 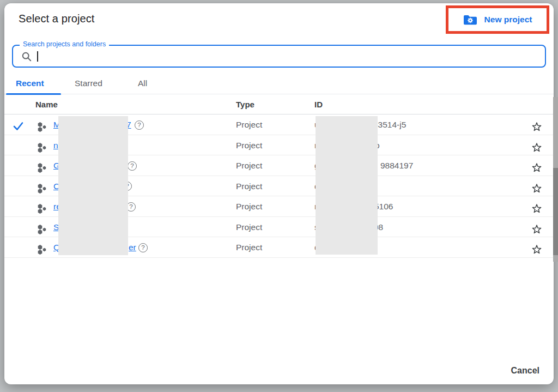 What do you see at coordinates (56, 146) in the screenshot?
I see `project-name-link: n` at bounding box center [56, 146].